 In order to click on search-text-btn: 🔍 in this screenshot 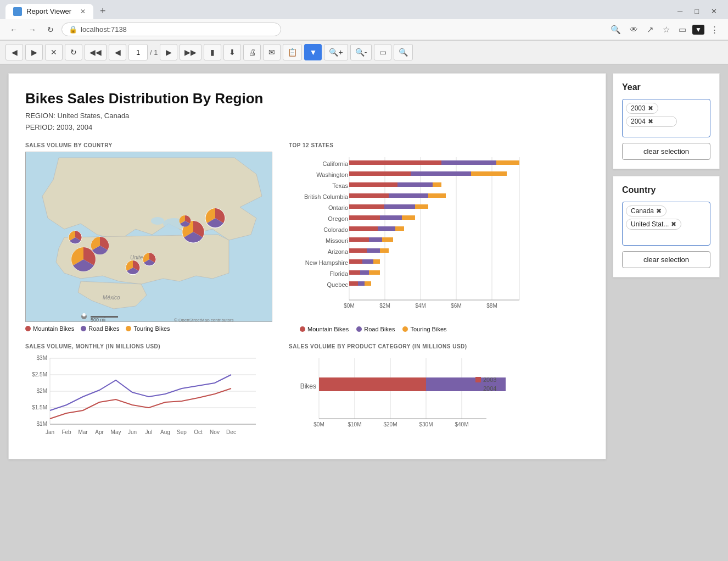, I will do `click(403, 52)`.